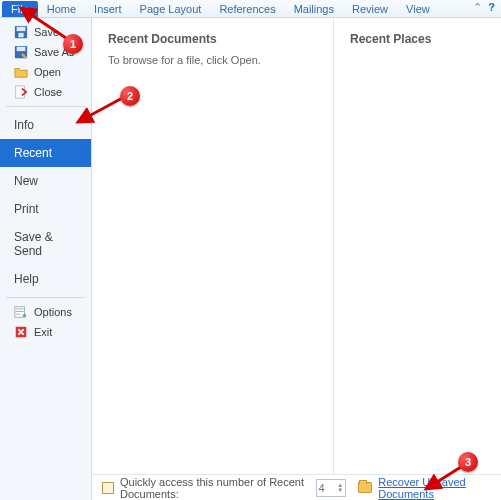 This screenshot has height=500, width=501. What do you see at coordinates (46, 72) in the screenshot?
I see `sidebar-open: Open` at bounding box center [46, 72].